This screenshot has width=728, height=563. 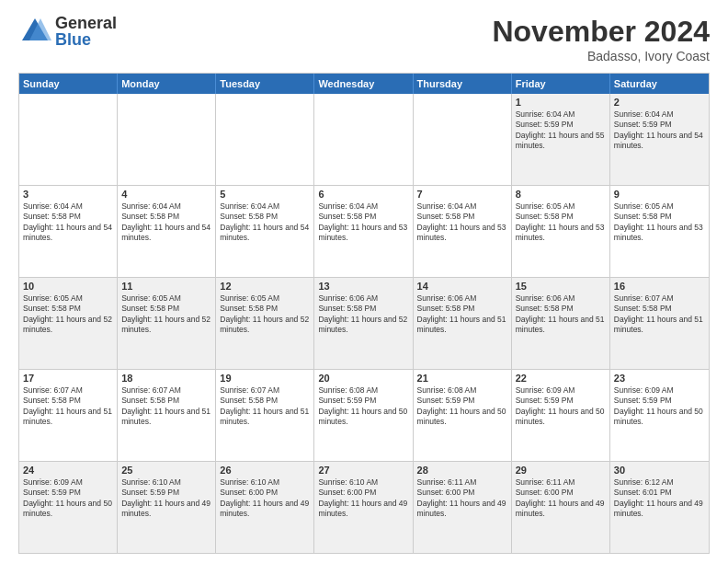 What do you see at coordinates (462, 470) in the screenshot?
I see `day-number: 28` at bounding box center [462, 470].